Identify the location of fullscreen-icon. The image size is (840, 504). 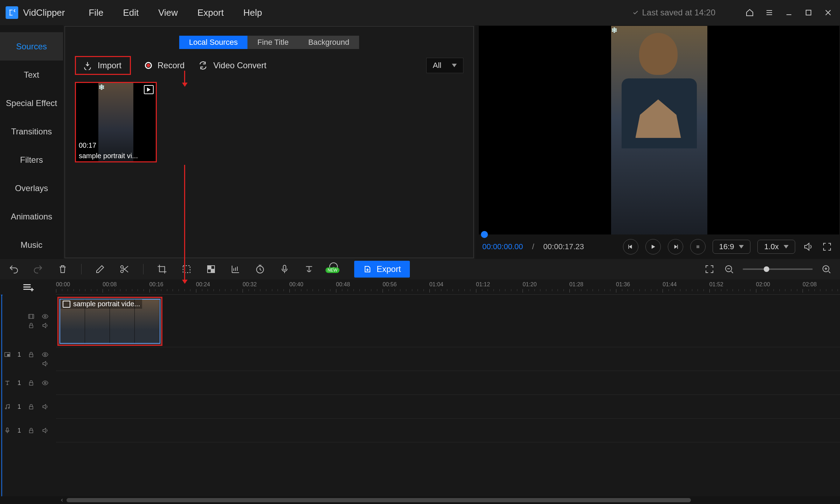
(827, 247).